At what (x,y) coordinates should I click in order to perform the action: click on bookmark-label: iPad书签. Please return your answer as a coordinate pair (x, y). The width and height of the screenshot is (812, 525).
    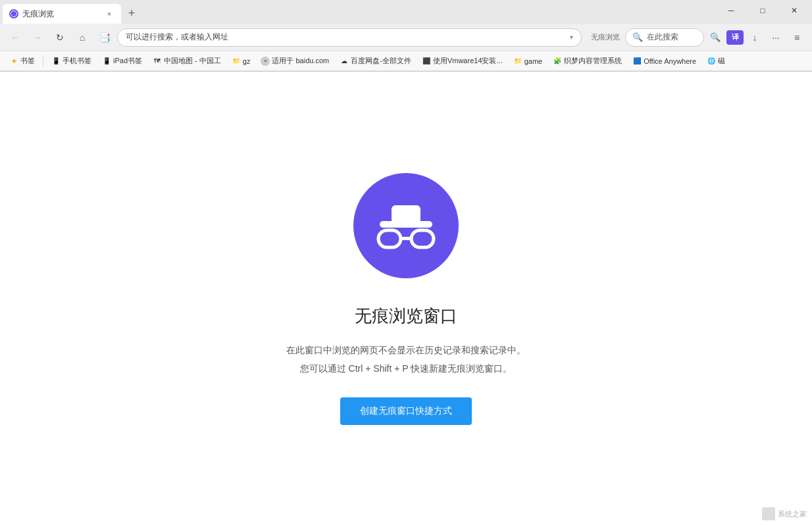
    Looking at the image, I should click on (128, 61).